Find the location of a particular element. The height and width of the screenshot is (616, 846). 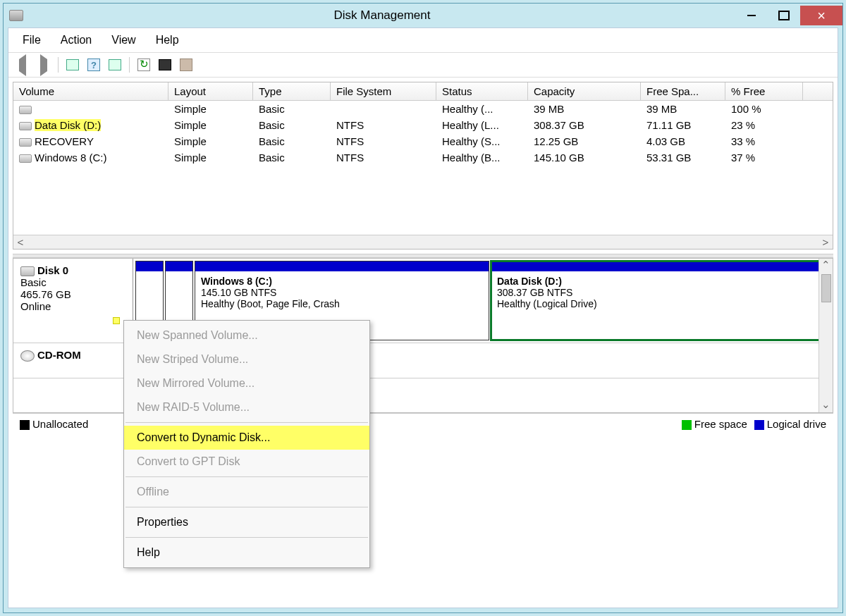

back-button is located at coordinates (23, 65).